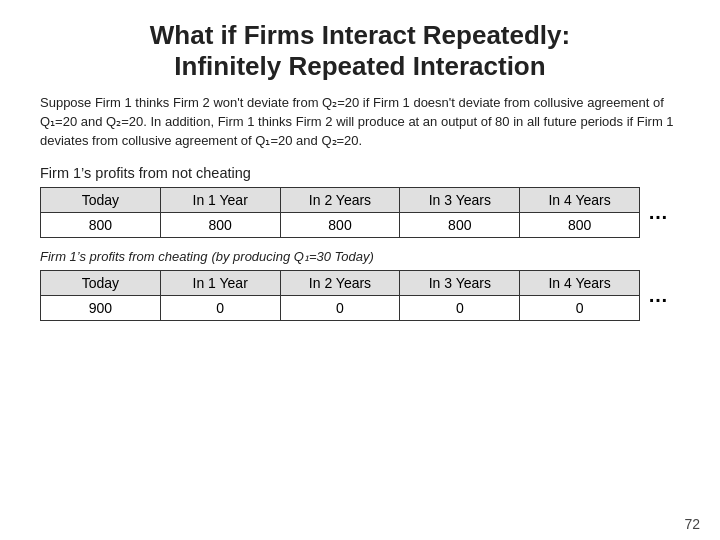  What do you see at coordinates (460, 200) in the screenshot?
I see `nc-header-3: In 3 Years` at bounding box center [460, 200].